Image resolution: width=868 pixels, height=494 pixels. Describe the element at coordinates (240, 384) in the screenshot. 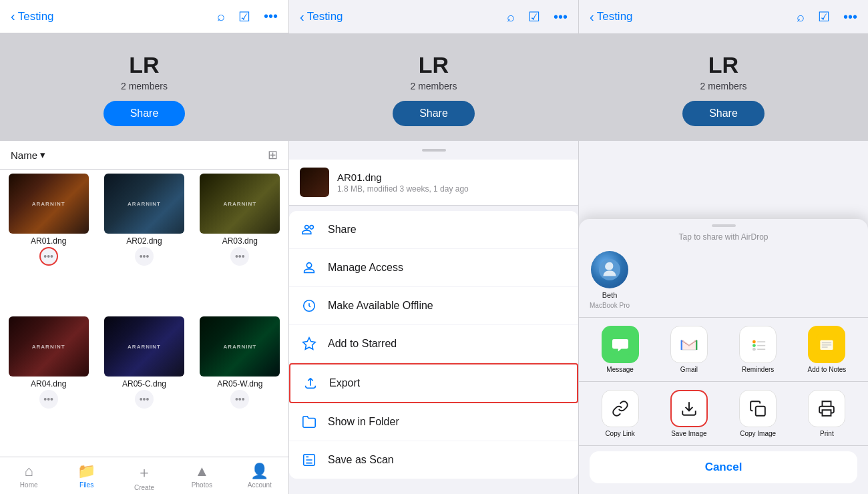

I see `file-name: AR05-W.dng` at that location.